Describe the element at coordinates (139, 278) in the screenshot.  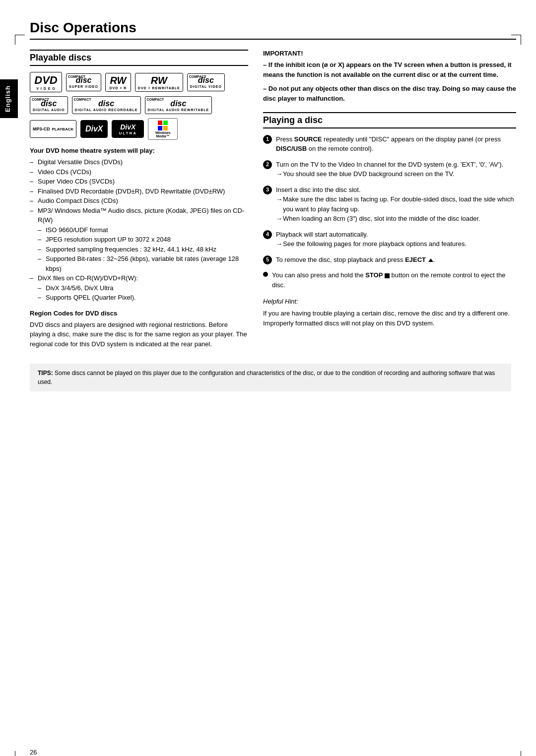
I see `list-item: DivX files on CD-R(W)/DVD+R(W):` at that location.